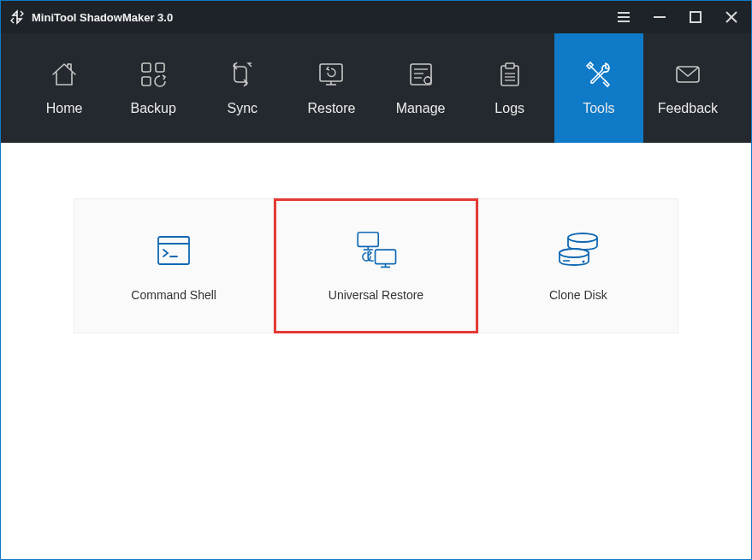  I want to click on nav-label: Tools, so click(599, 109).